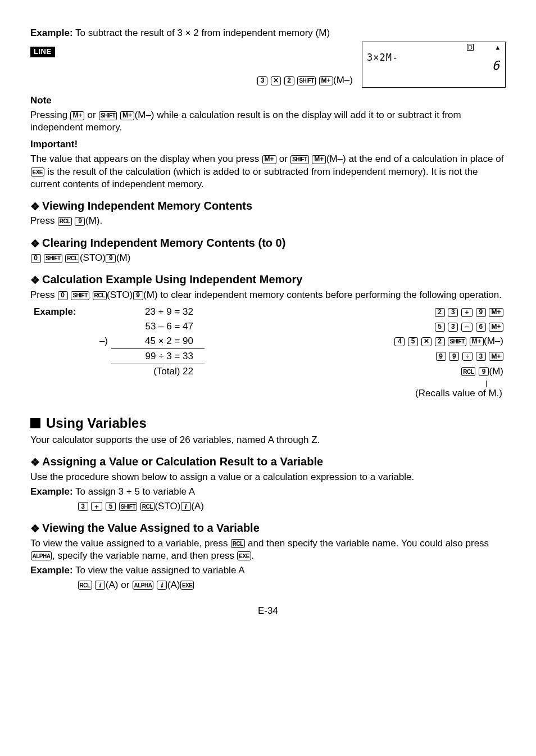  I want to click on screen-line2: 6, so click(496, 66).